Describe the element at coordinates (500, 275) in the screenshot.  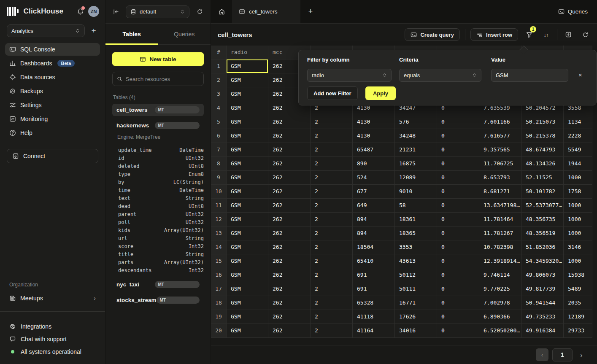
I see `table-cell: 9.746114` at that location.